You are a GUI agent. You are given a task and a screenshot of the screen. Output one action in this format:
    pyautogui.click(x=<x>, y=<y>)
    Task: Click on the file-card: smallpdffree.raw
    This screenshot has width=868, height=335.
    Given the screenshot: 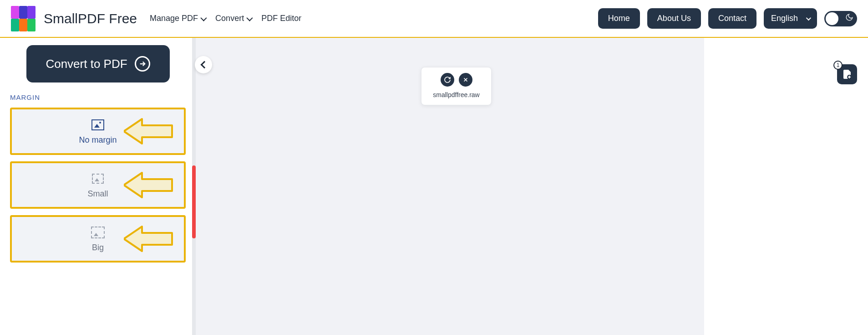 What is the action you would take?
    pyautogui.click(x=456, y=86)
    